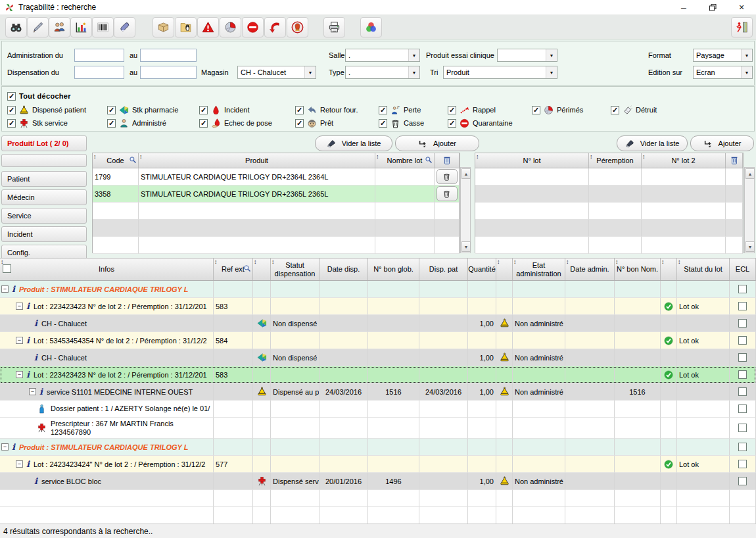  I want to click on column-header-disp_pat: Disp. pat, so click(444, 270).